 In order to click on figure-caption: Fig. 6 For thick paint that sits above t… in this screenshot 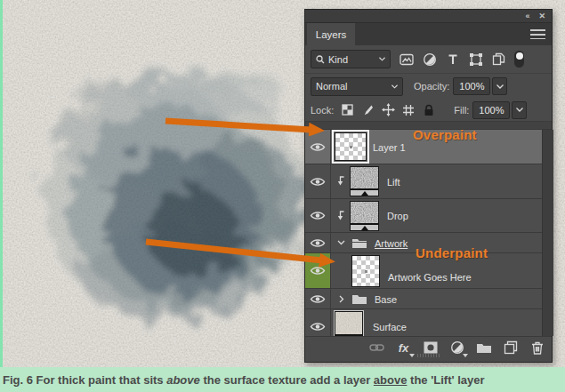, I will do `click(244, 380)`.